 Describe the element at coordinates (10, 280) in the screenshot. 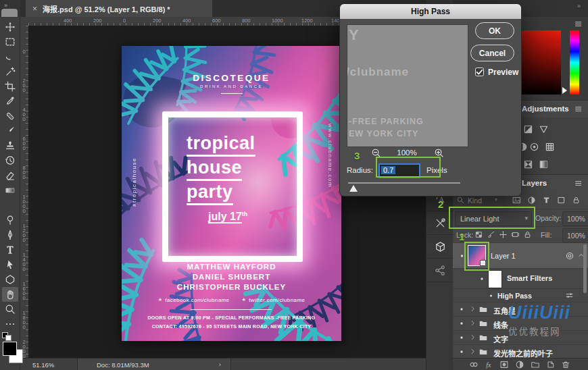

I see `tool-shape` at that location.